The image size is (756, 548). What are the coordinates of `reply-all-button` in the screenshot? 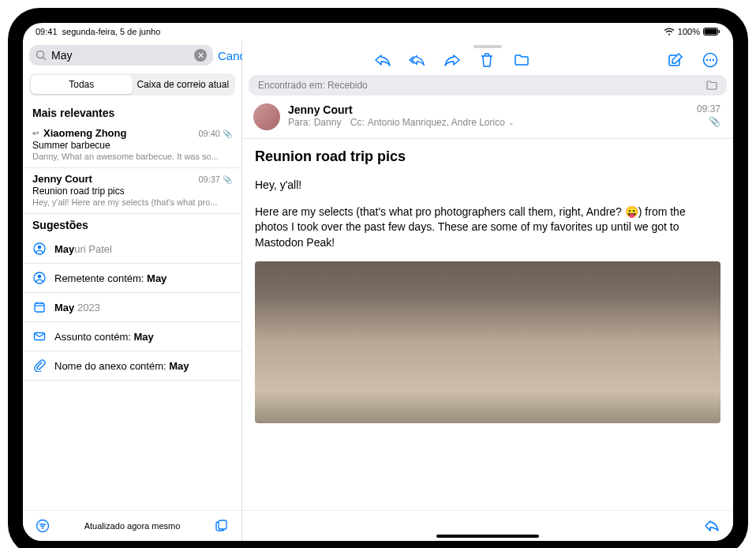 It's located at (417, 60).